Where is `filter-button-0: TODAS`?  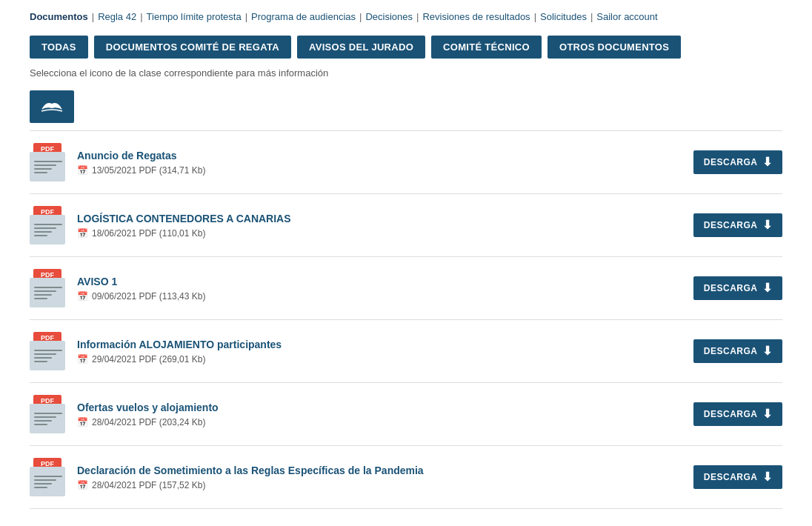
filter-button-0: TODAS is located at coordinates (59, 47).